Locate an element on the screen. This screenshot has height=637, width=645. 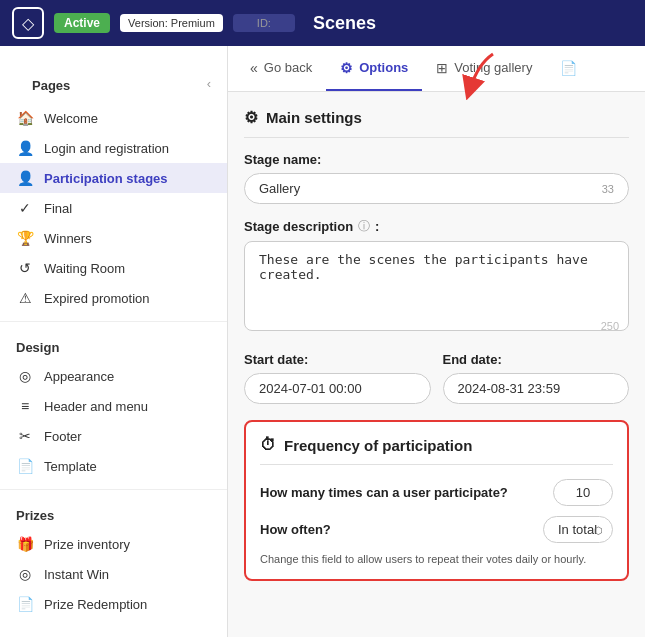
appearance-icon: ◎ is located at coordinates (25, 376).